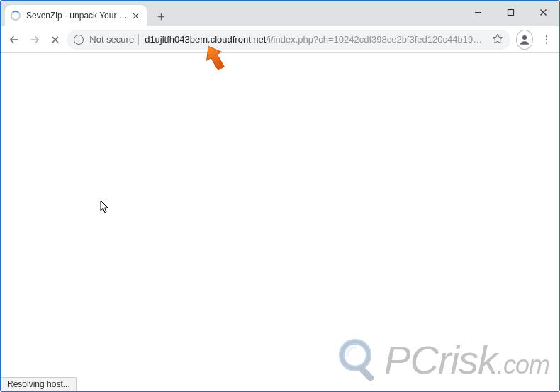 The image size is (560, 392). Describe the element at coordinates (280, 40) in the screenshot. I see `toolbar: i Not secure d1ujltfh043bem.cloudfront.n…` at that location.